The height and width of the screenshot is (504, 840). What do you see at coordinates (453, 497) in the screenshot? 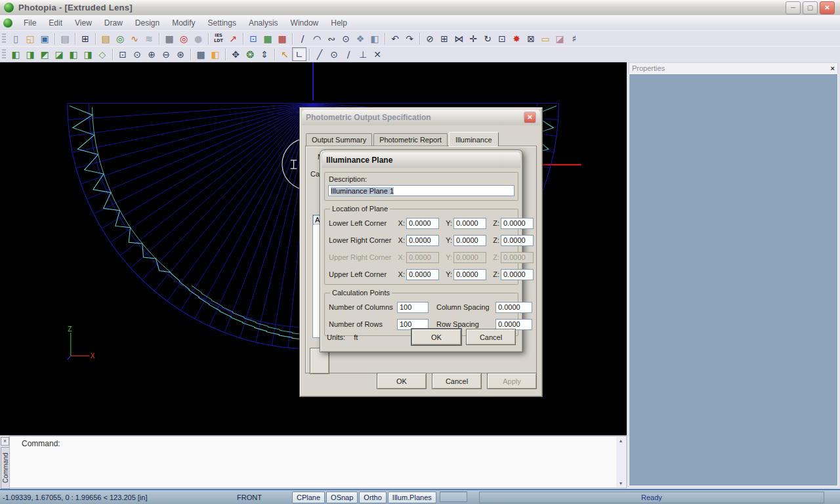
I see `status-toggle-blank` at bounding box center [453, 497].